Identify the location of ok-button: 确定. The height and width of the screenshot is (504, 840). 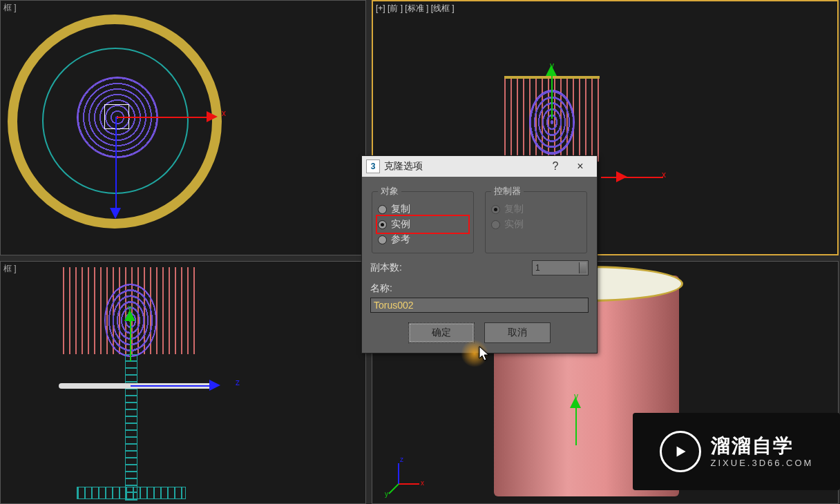
(441, 333).